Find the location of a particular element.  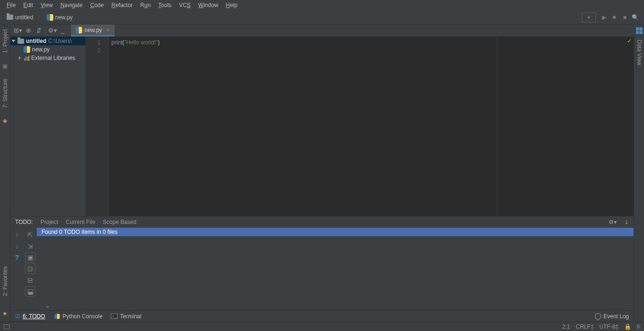

tree-root: untitled C:\Users\ is located at coordinates (48, 41).